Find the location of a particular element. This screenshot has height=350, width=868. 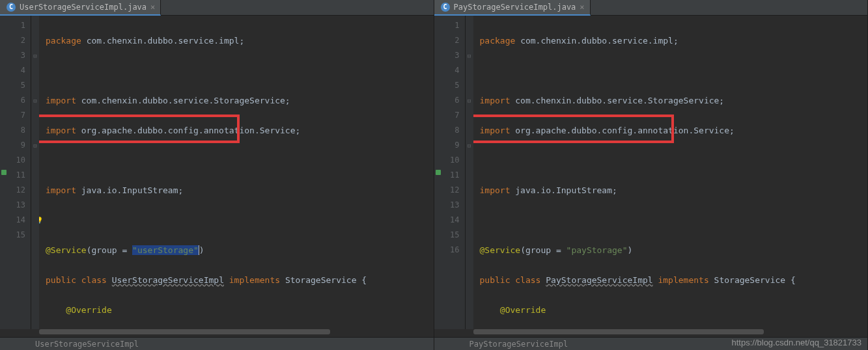

line-gutter: 1 2 3 4 5 6 7 8 9 10 11 12 13 14 15 is located at coordinates (16, 172).